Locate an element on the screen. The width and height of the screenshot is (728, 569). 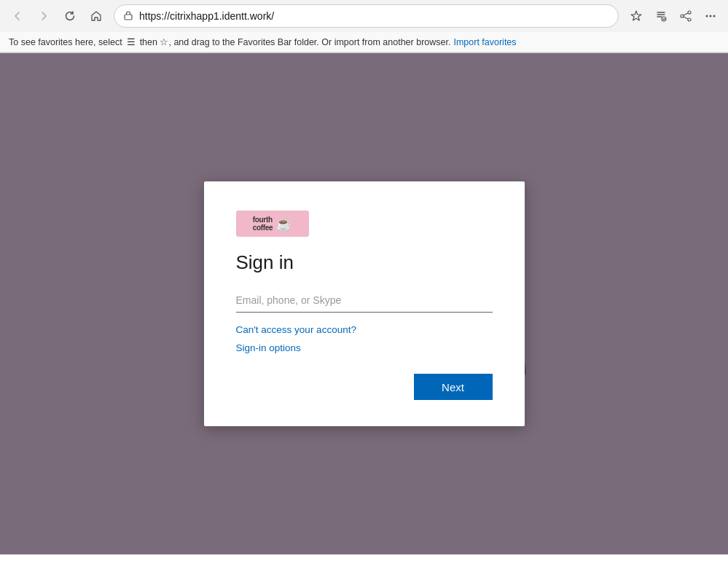
signin-options-link: Sign-in options is located at coordinates (364, 348).